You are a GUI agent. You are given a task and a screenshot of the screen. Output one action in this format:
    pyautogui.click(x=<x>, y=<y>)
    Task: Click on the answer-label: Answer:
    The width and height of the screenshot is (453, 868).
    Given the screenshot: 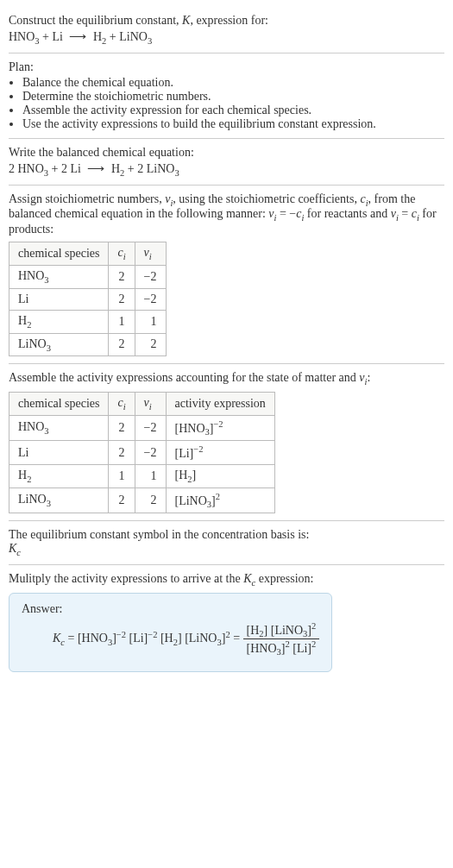 What is the action you would take?
    pyautogui.click(x=171, y=609)
    